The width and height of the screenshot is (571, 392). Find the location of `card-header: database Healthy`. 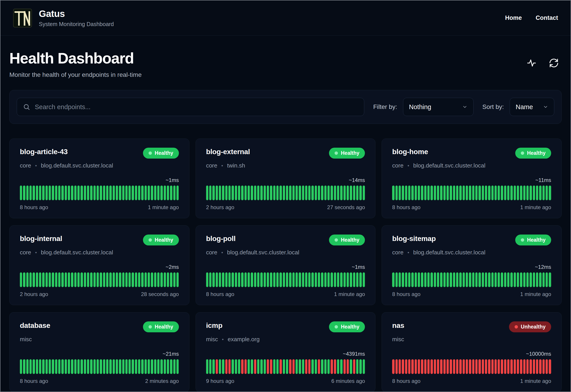

card-header: database Healthy is located at coordinates (99, 327).